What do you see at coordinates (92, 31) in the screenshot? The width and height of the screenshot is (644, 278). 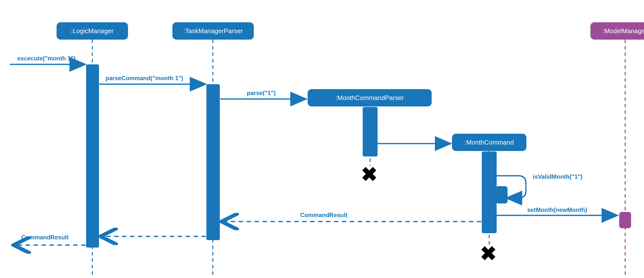 I see `participant-logic-manager: :LogicManager` at bounding box center [92, 31].